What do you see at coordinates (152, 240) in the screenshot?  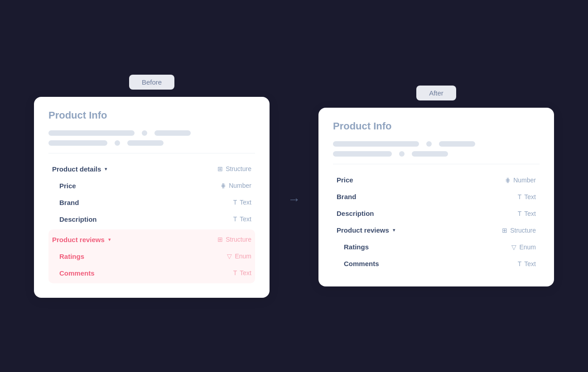 I see `field-row-product-reviews-before: Product reviews ▾ ⊞ Structure` at bounding box center [152, 240].